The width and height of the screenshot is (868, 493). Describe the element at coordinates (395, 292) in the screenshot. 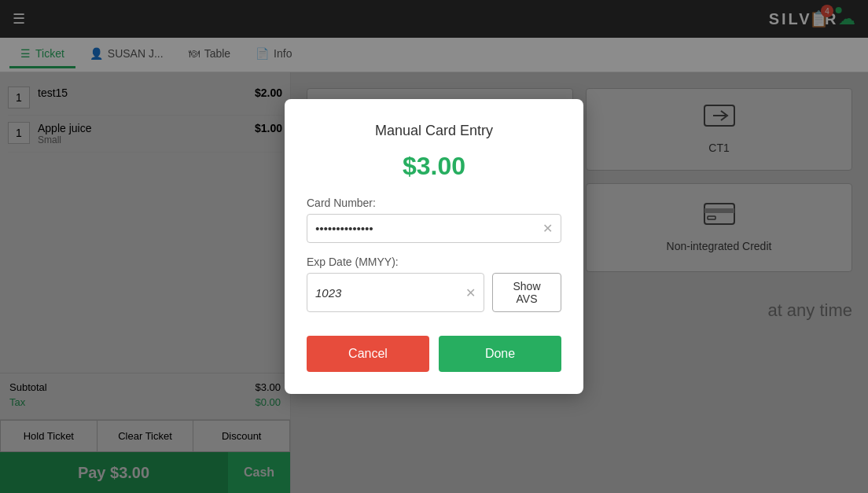

I see `exp-date-input-wrapper: ✕` at that location.